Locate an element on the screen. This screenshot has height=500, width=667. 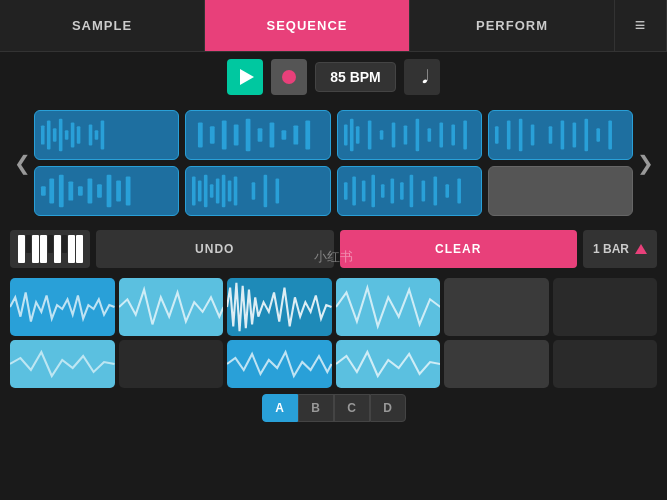
tab-b: B is located at coordinates (316, 408).